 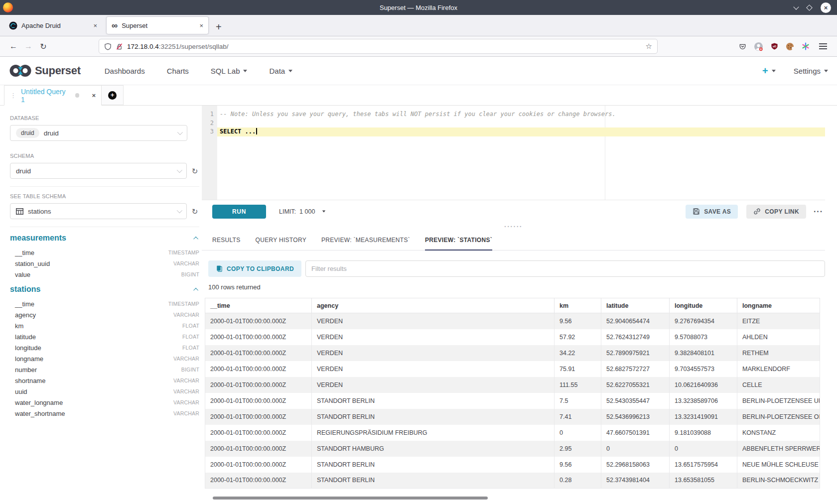 What do you see at coordinates (46, 96) in the screenshot?
I see `query-tab-label: Untitled Query 1` at bounding box center [46, 96].